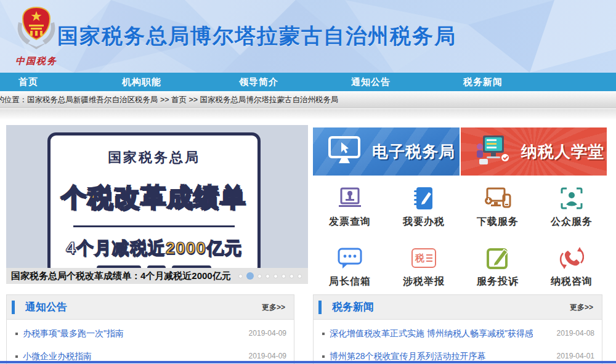 This screenshot has height=364, width=616. I want to click on page-title: 国家税务总局博尔塔拉蒙古自治州税务局, so click(257, 36).